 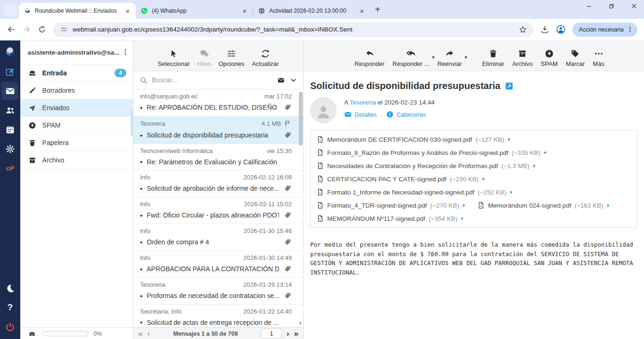 What do you see at coordinates (509, 86) in the screenshot?
I see `open-in-new-window-icon` at bounding box center [509, 86].